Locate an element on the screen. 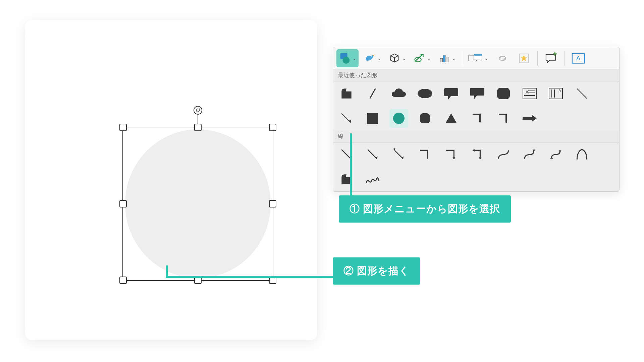 This screenshot has height=362, width=644. shape-oval-filled is located at coordinates (425, 94).